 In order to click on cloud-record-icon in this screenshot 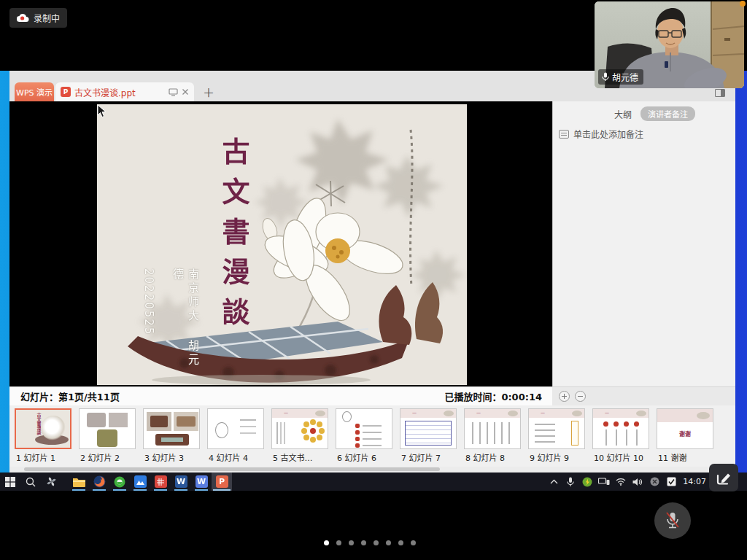, I will do `click(23, 18)`.